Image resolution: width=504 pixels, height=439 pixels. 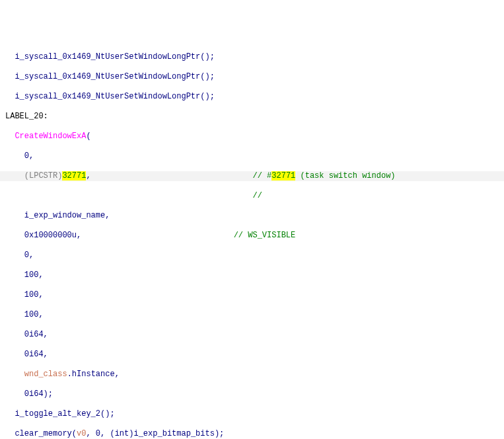 I want to click on code-line: i_exp_window_name,, so click(x=252, y=216).